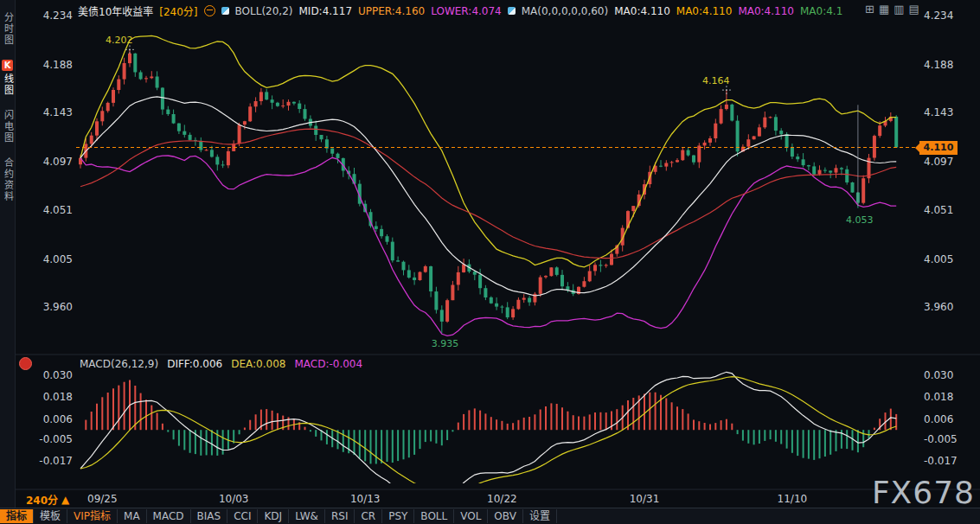  What do you see at coordinates (460, 10) in the screenshot?
I see `chart-header: 美债10年收益率 [240分] BOLL(20,2) MID:4.117 UPP…` at bounding box center [460, 10].